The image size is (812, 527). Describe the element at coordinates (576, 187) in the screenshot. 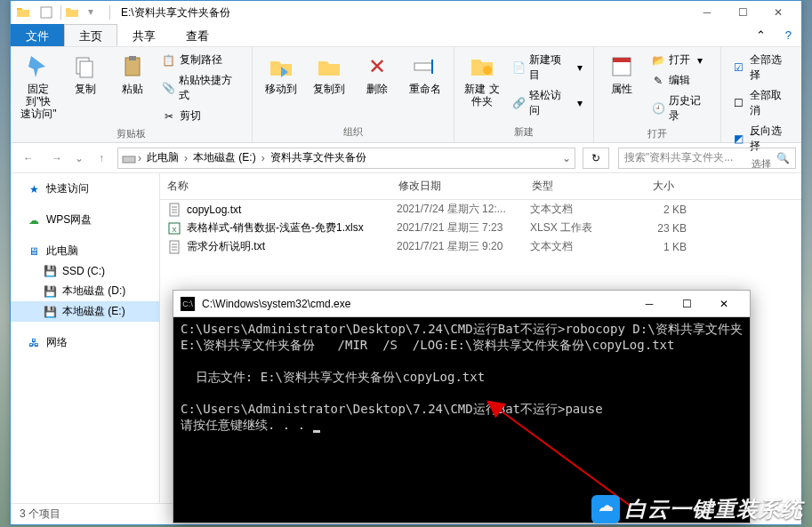

I see `column-type: 类型` at that location.